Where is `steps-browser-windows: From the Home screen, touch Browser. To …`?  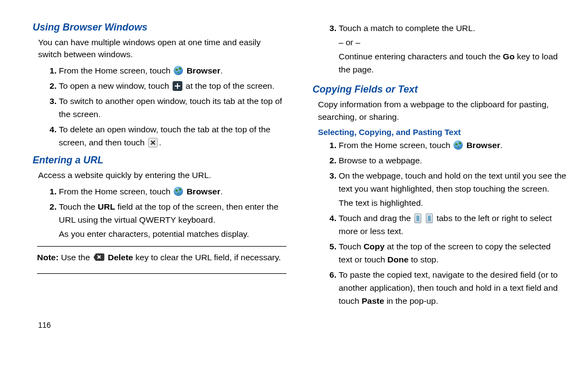 steps-browser-windows: From the Home screen, touch Browser. To … is located at coordinates (166, 107).